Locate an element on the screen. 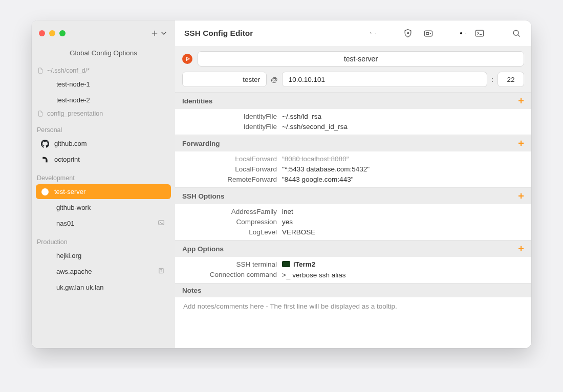 The height and width of the screenshot is (392, 563). sidebar-item-test-node-2: test-node-2 is located at coordinates (103, 100).